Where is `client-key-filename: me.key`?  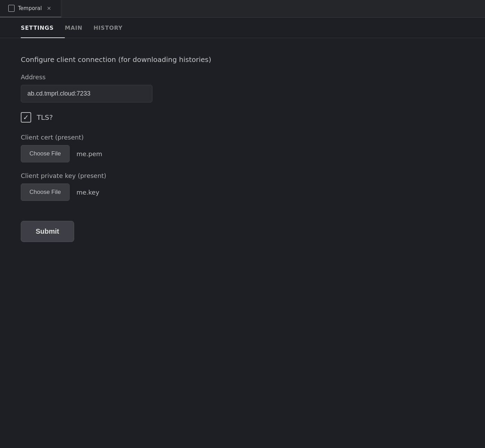
client-key-filename: me.key is located at coordinates (88, 192).